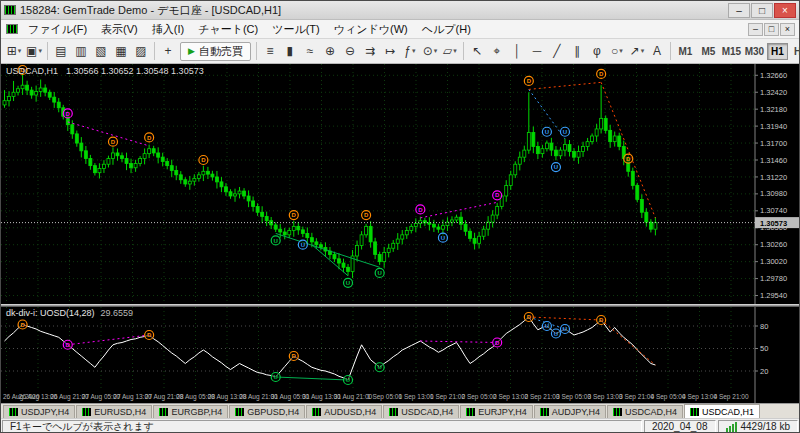  I want to click on indicators-button: ƒ▾, so click(410, 52).